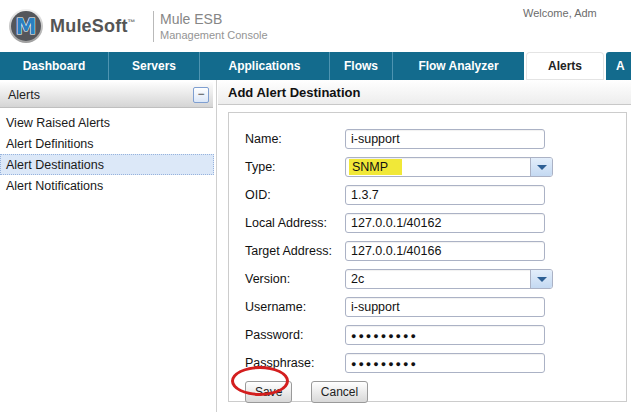 Image resolution: width=631 pixels, height=412 pixels. What do you see at coordinates (436, 363) in the screenshot?
I see `form-row: Passphrase:` at bounding box center [436, 363].